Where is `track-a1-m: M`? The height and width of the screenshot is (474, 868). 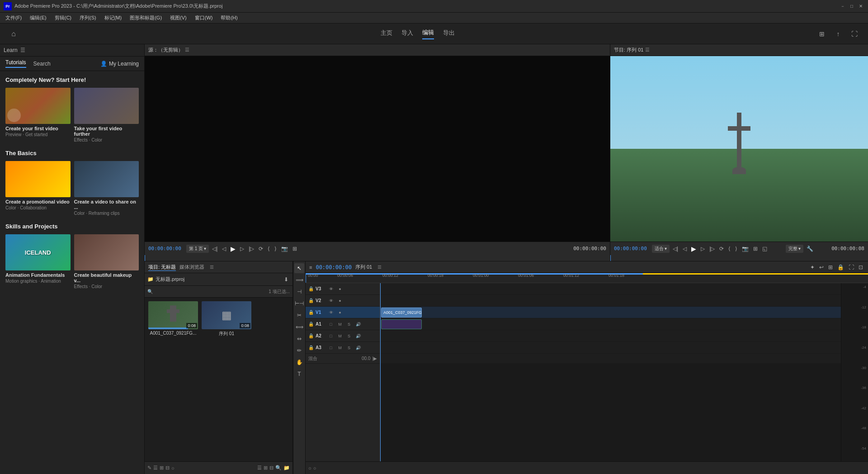 track-a1-m: M is located at coordinates (340, 324).